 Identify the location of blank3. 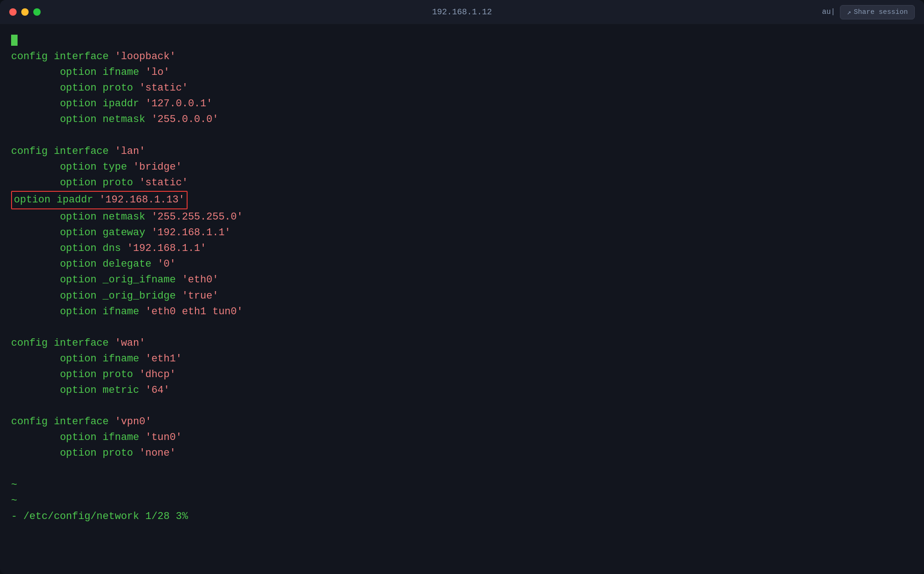
(462, 328).